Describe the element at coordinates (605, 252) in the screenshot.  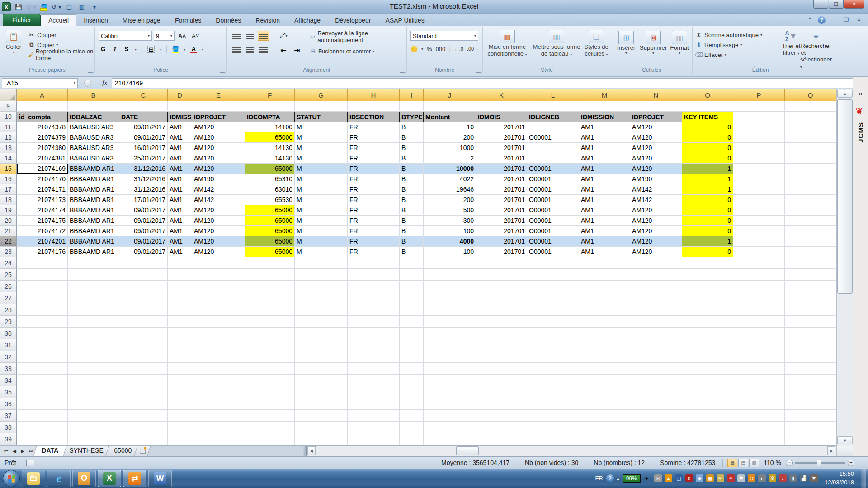
I see `cell-M23: AM1` at that location.